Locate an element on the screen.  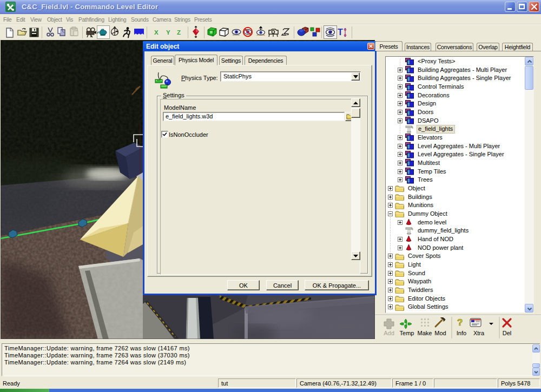
svg-text: T is located at coordinates (340, 32).